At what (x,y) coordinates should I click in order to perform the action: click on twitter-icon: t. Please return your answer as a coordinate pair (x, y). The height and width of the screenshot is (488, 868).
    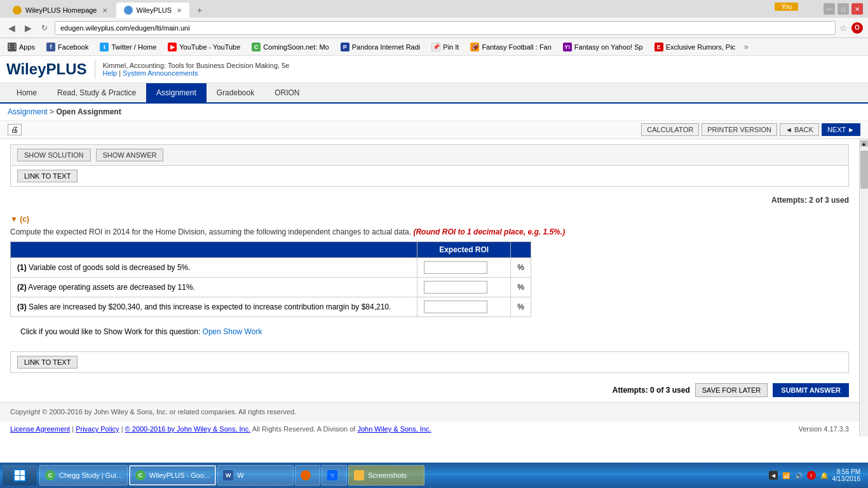
    Looking at the image, I should click on (104, 47).